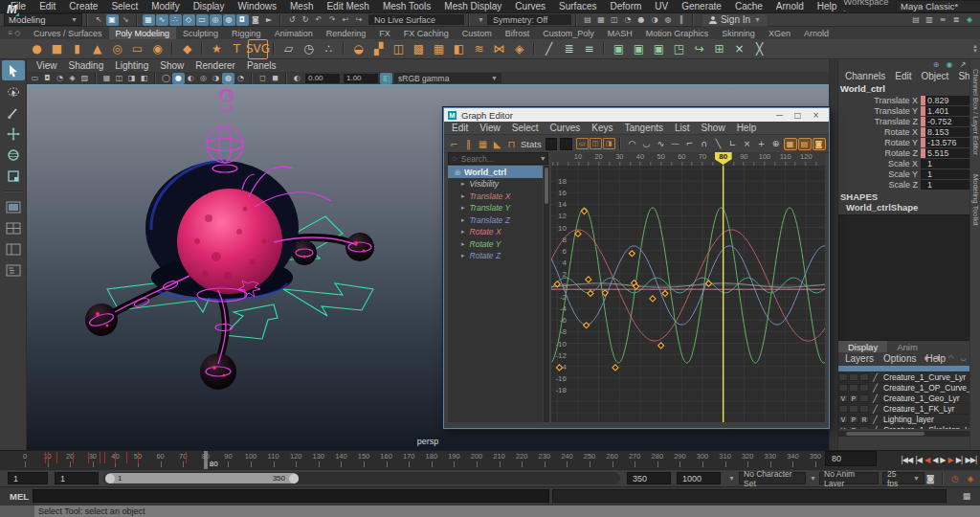 The height and width of the screenshot is (517, 980). I want to click on insert-edge-loop-icon: ≣, so click(568, 50).